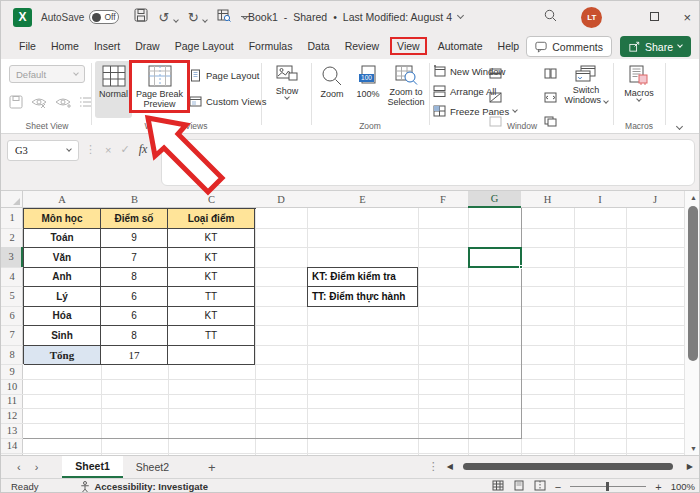 Image resolution: width=700 pixels, height=493 pixels. Describe the element at coordinates (356, 17) in the screenshot. I see `document-title-area: Book1 - Shared • Last Modified: August 4` at that location.